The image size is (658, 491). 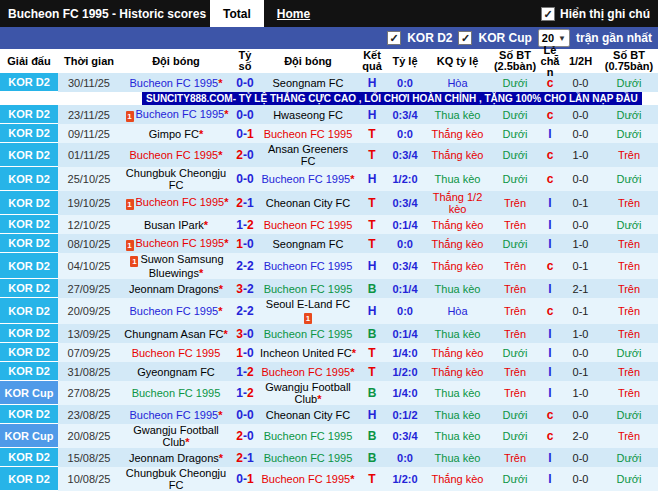 What do you see at coordinates (405, 414) in the screenshot?
I see `handicap-odds: 0:1/2` at bounding box center [405, 414].